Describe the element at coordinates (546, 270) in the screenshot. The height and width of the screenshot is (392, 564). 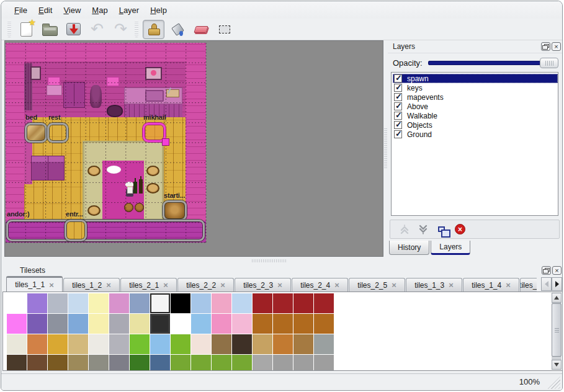
I see `float-panel-button` at that location.